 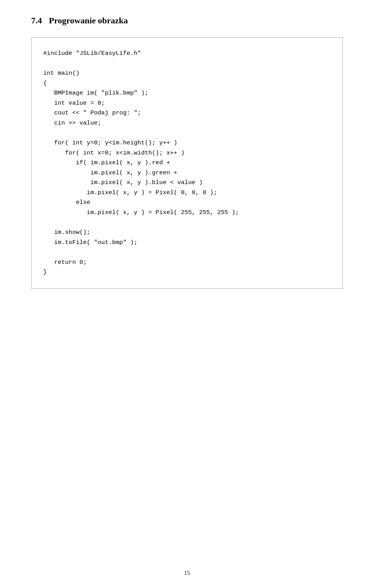 What do you see at coordinates (187, 573) in the screenshot?
I see `page-number: 15` at bounding box center [187, 573].